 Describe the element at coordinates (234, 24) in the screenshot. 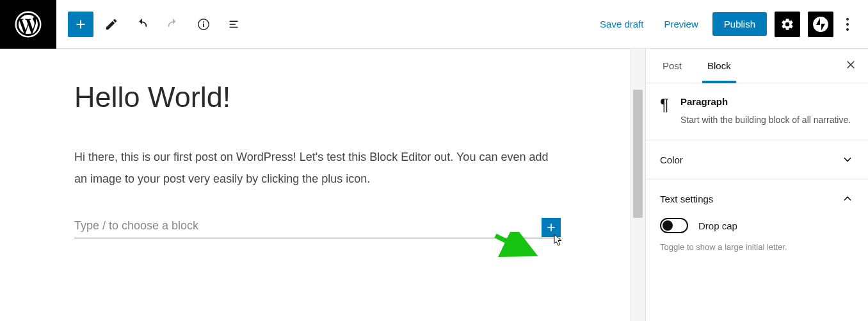

I see `outline-button` at that location.